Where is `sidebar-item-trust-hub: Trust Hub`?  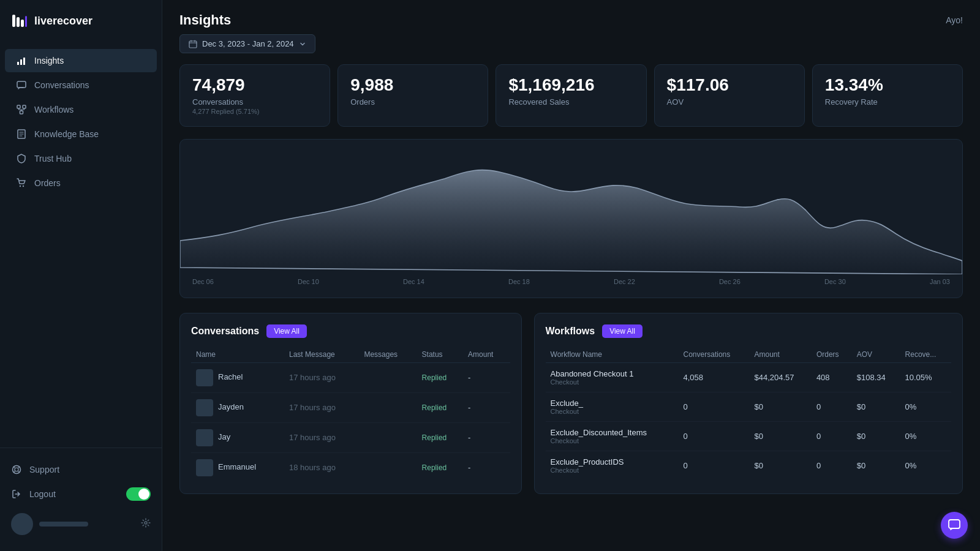
sidebar-item-trust-hub: Trust Hub is located at coordinates (81, 159).